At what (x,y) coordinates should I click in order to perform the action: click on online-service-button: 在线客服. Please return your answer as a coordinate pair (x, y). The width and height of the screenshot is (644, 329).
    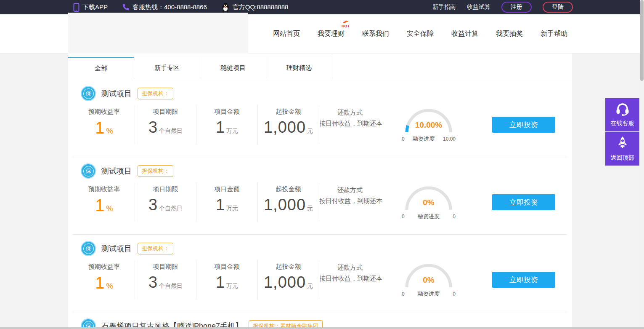
    Looking at the image, I should click on (623, 115).